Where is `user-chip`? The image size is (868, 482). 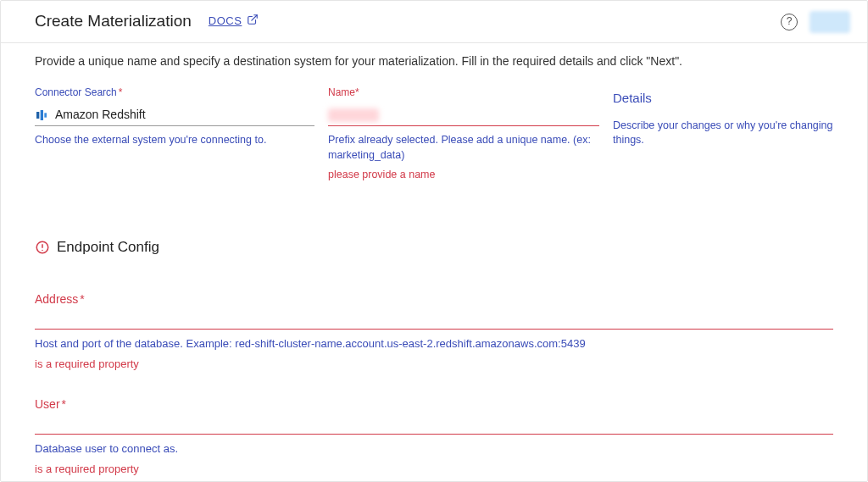 user-chip is located at coordinates (830, 22).